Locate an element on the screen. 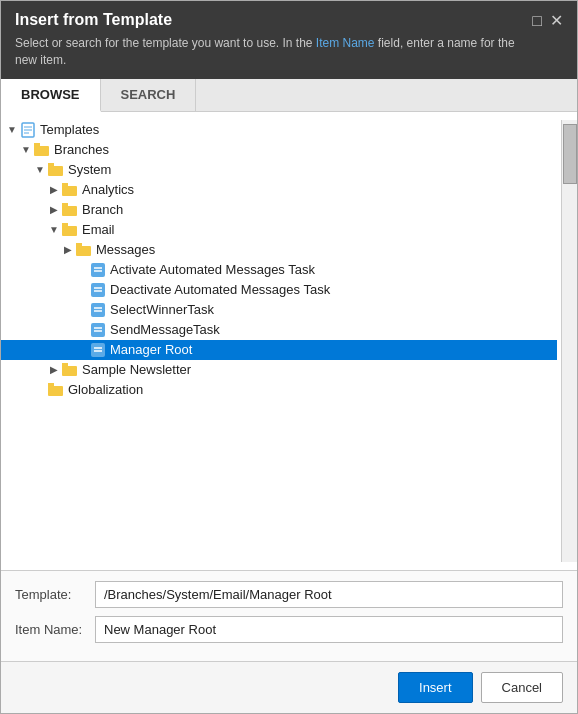 The width and height of the screenshot is (578, 714). cancel-button: Cancel is located at coordinates (522, 688).